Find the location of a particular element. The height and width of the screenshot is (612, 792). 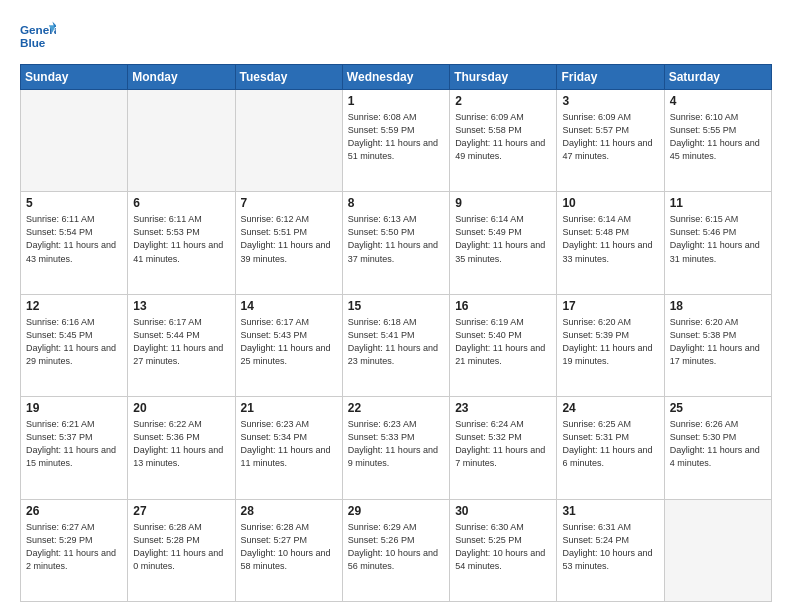

day-number: 21 is located at coordinates (289, 408).